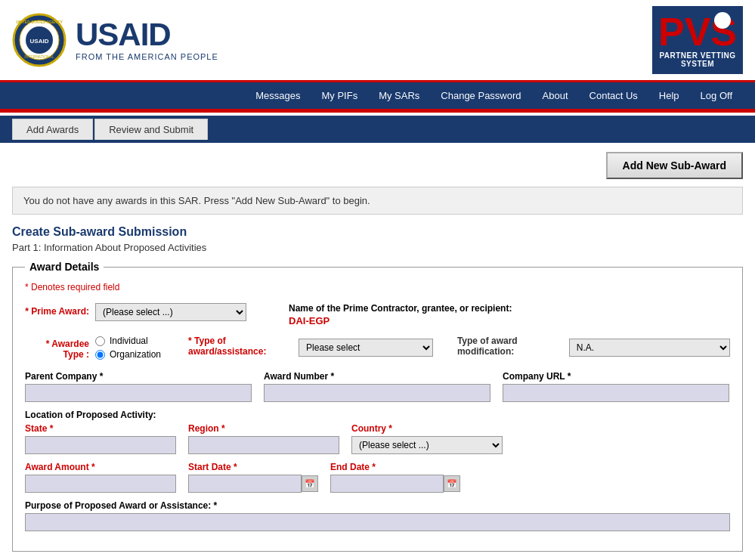 The image size is (755, 560). I want to click on award-amount-group: Award Amount *, so click(101, 478).